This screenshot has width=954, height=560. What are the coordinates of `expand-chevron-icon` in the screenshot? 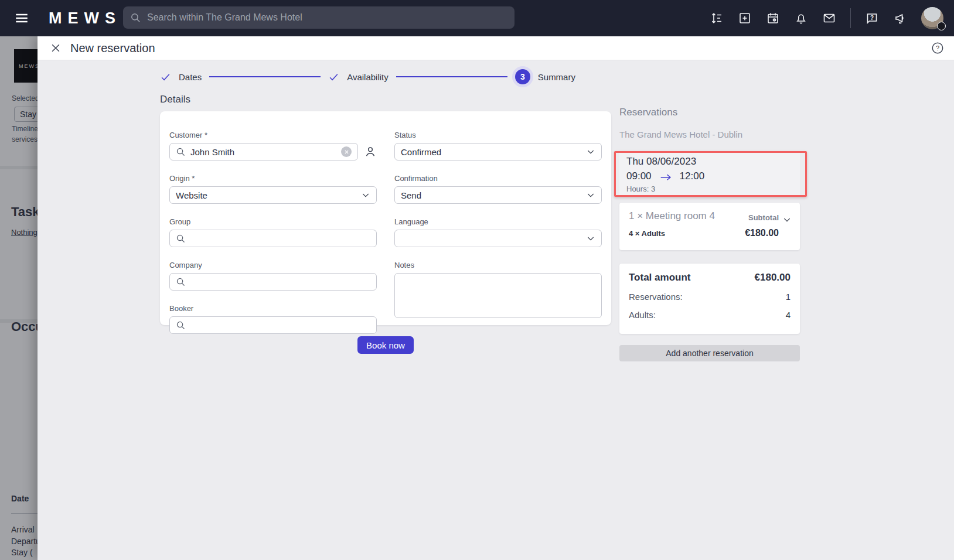 It's located at (787, 220).